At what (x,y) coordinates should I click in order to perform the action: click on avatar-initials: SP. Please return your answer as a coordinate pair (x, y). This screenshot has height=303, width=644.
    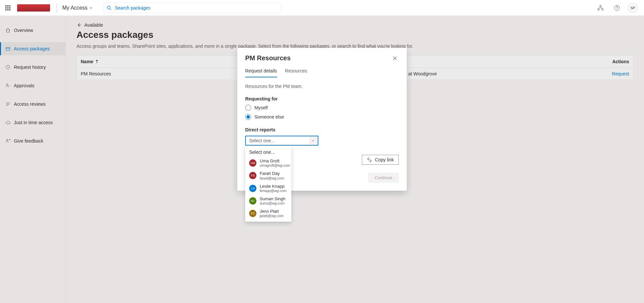
    Looking at the image, I should click on (633, 8).